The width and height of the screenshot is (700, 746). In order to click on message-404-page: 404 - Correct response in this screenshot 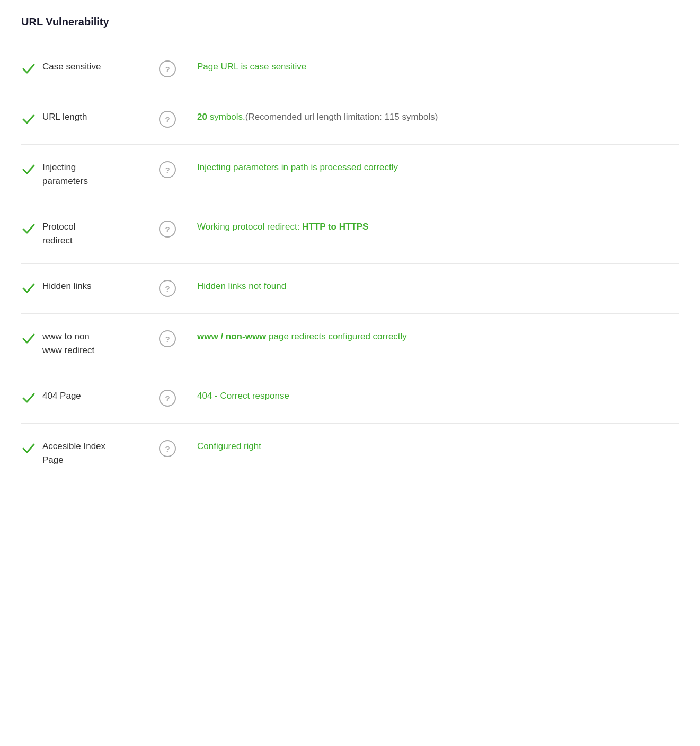, I will do `click(438, 396)`.